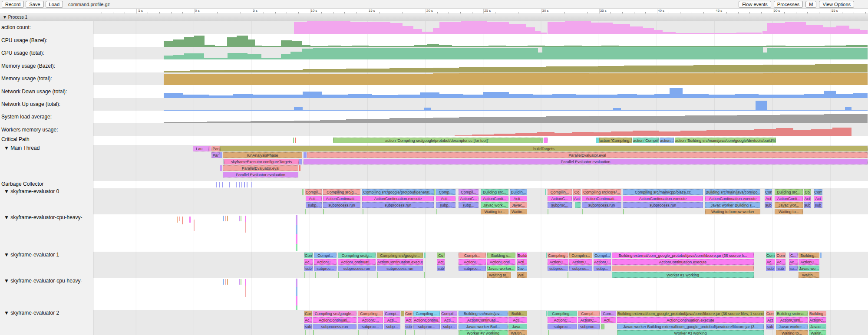 This screenshot has height=335, width=868. I want to click on trace-slice: Building src..., so click(789, 192).